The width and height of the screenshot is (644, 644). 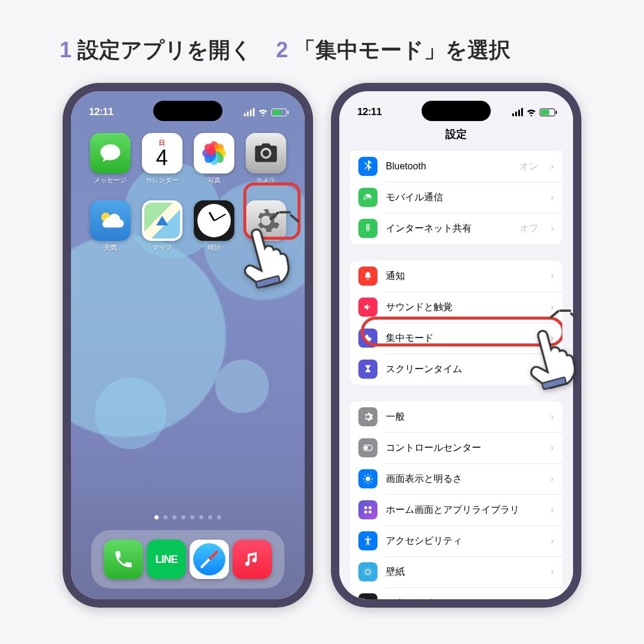 I want to click on row-label: モバイル通信, so click(x=462, y=198).